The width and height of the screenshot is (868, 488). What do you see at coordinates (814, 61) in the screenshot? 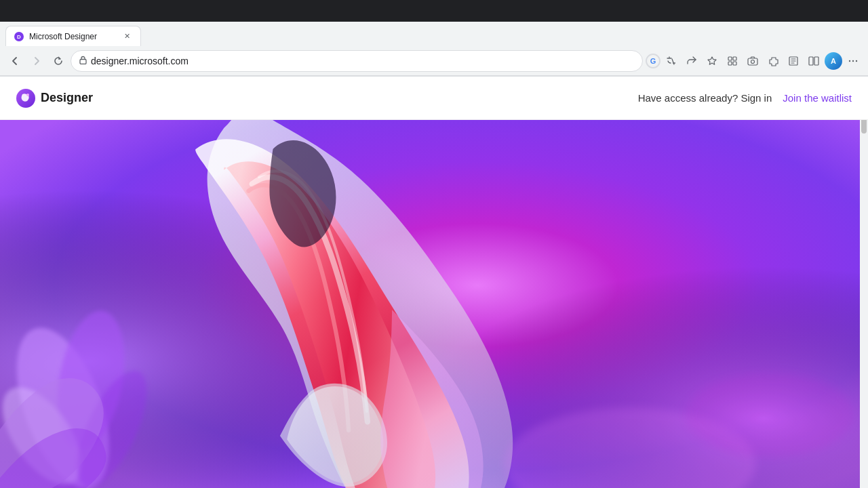
I see `split-icon` at bounding box center [814, 61].